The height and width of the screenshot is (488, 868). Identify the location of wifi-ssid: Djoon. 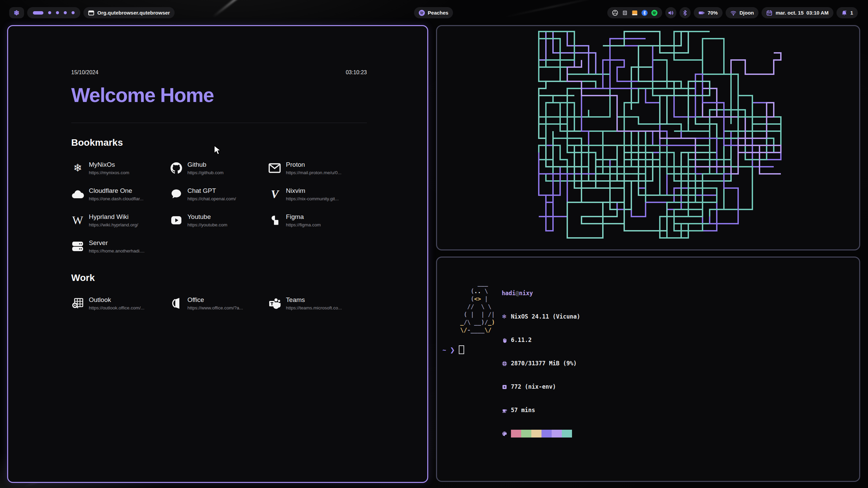
(747, 13).